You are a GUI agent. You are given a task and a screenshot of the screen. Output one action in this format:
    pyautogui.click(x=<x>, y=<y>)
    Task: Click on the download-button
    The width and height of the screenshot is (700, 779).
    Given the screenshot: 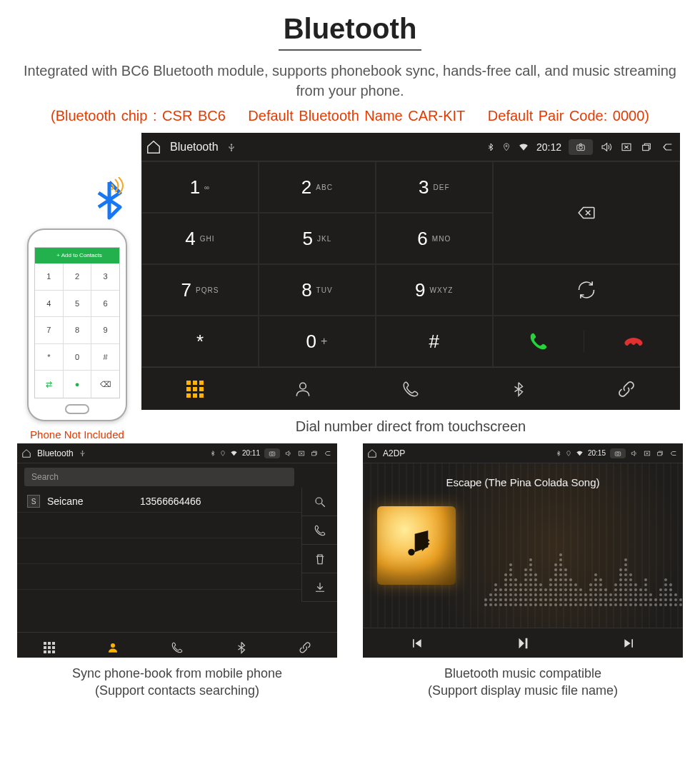 What is the action you would take?
    pyautogui.click(x=320, y=588)
    